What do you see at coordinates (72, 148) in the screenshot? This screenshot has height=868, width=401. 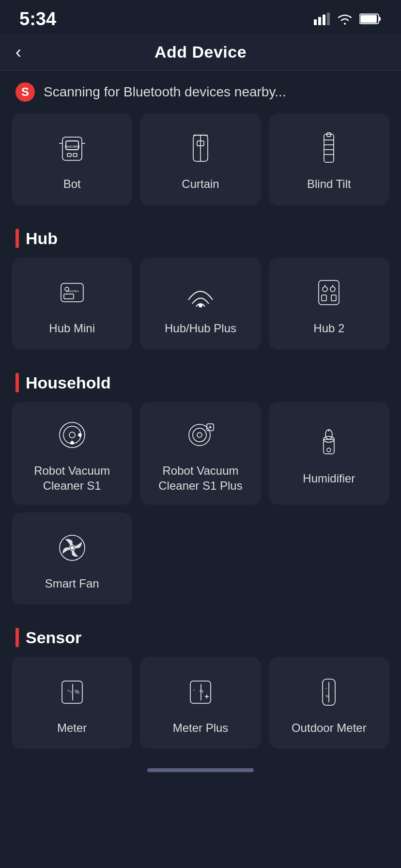 I see `bot-icon: SwitchBot` at bounding box center [72, 148].